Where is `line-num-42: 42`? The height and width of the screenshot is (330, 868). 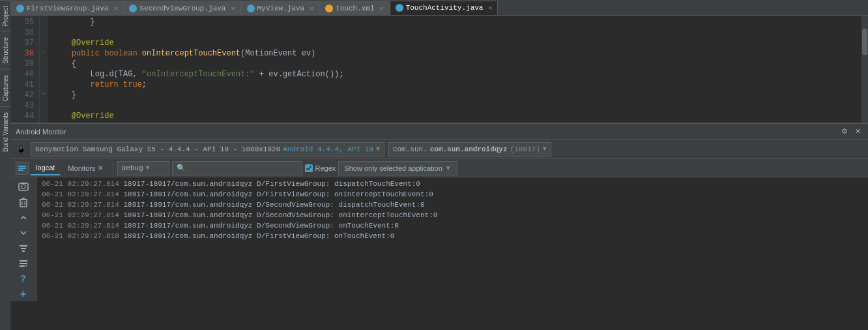 line-num-42: 42 is located at coordinates (22, 95).